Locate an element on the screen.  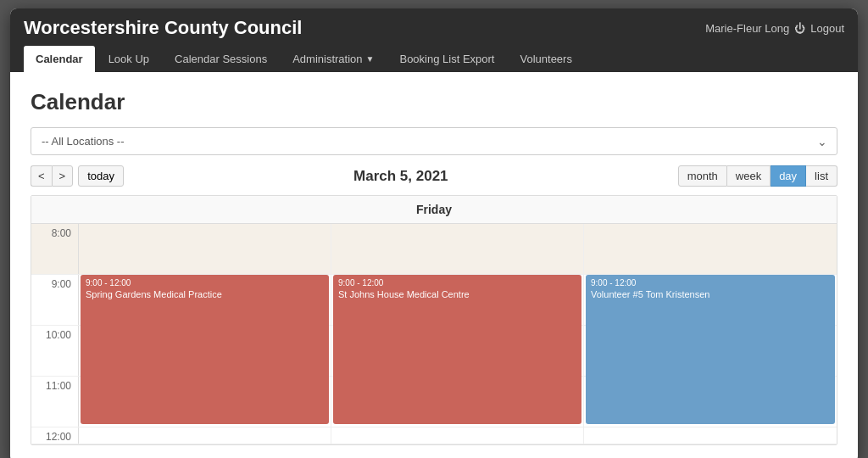
event-name-1: Spring Gardens Medical Practice is located at coordinates (205, 294).